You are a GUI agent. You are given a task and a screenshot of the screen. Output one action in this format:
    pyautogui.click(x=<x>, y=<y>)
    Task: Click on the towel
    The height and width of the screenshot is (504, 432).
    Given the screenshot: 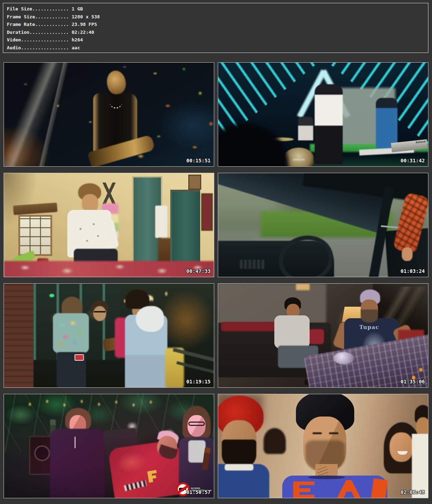 What is the action you would take?
    pyautogui.click(x=161, y=222)
    